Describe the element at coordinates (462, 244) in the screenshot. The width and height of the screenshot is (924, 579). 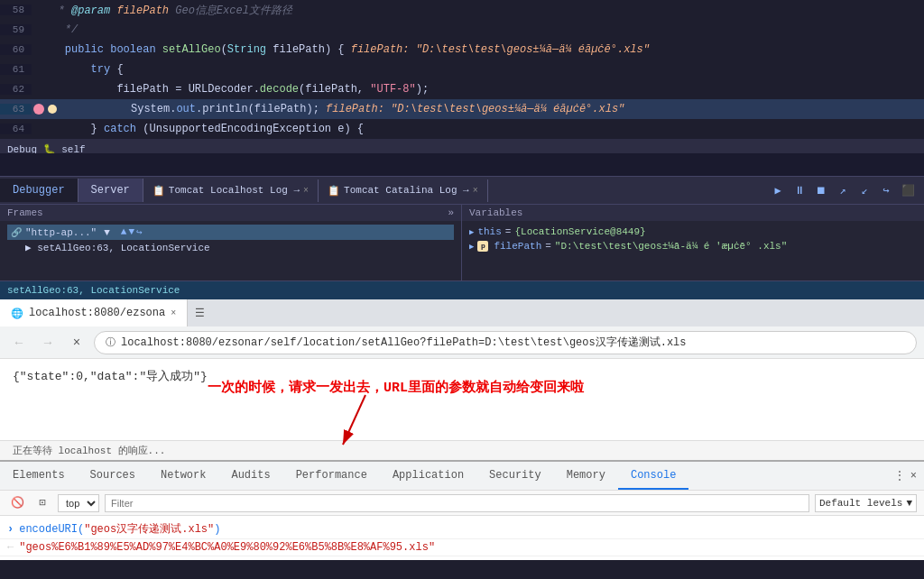
I see `debug-panels: Frames » 🔗 "http-ap..." ▼ ▲ ▼ ↪ ▶ setAll…` at that location.